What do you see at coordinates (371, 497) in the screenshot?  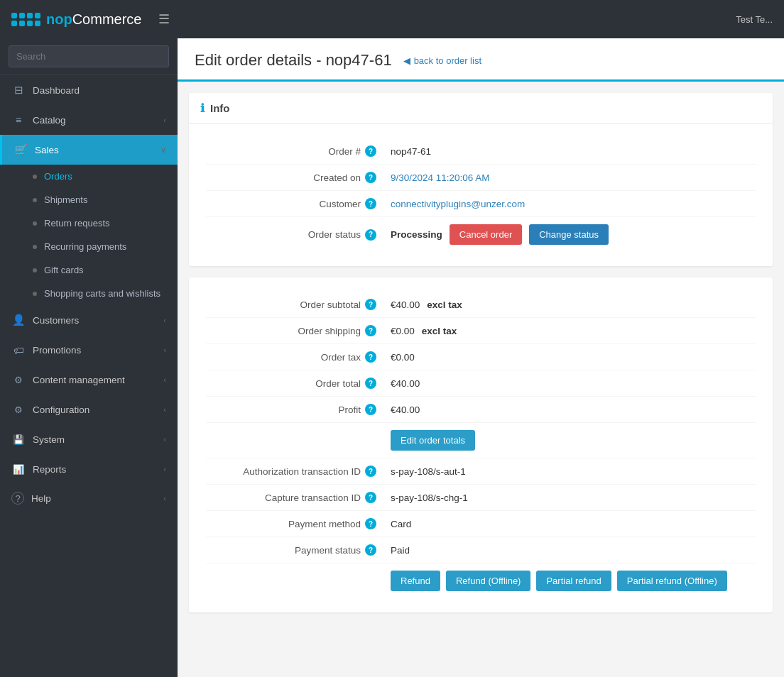 I see `capture-transaction-help-icon: ?` at bounding box center [371, 497].